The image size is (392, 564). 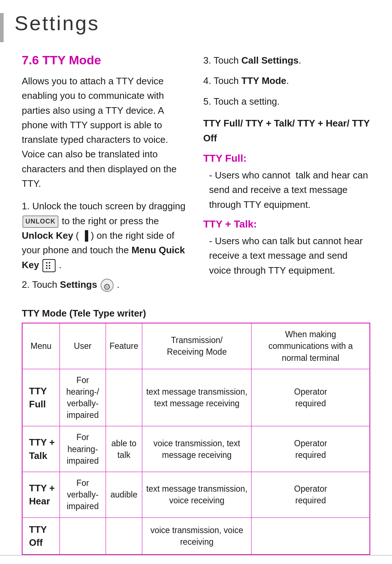 I want to click on step-2-num: 2. Touch Settings, so click(x=61, y=285).